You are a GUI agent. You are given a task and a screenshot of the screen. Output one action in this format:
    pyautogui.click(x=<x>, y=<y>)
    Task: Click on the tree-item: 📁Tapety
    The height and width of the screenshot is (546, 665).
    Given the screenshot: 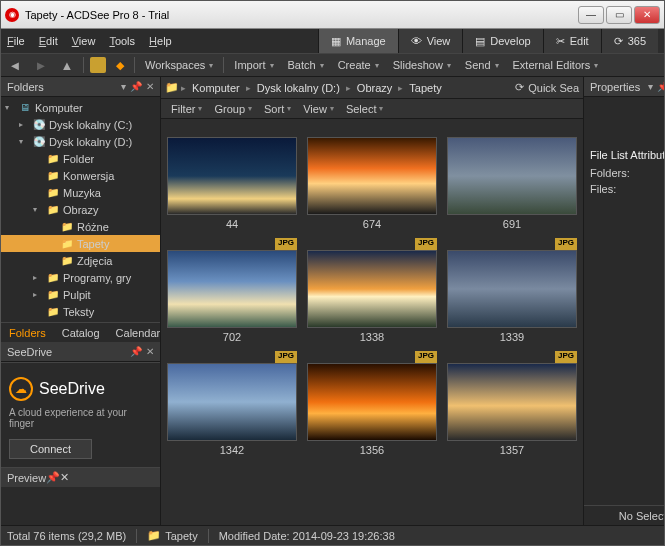 What is the action you would take?
    pyautogui.click(x=80, y=244)
    